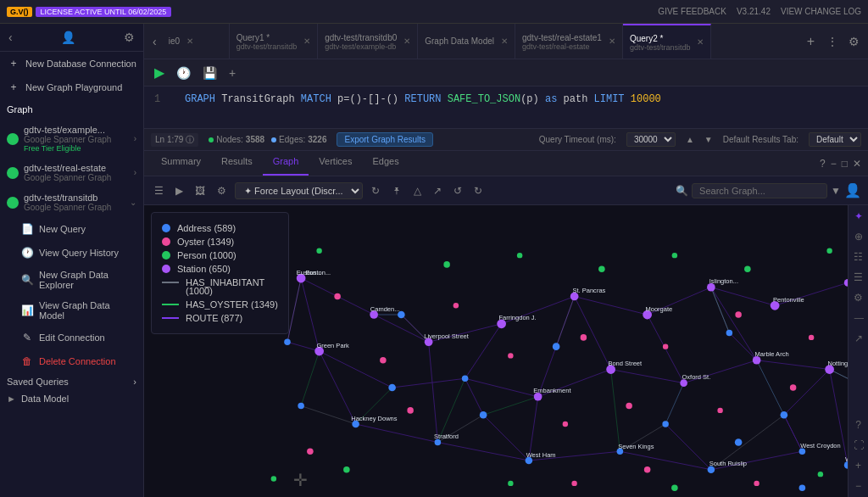 This screenshot has height=497, width=868. I want to click on sidebar-saved-queries: Saved Queries ›, so click(71, 382).